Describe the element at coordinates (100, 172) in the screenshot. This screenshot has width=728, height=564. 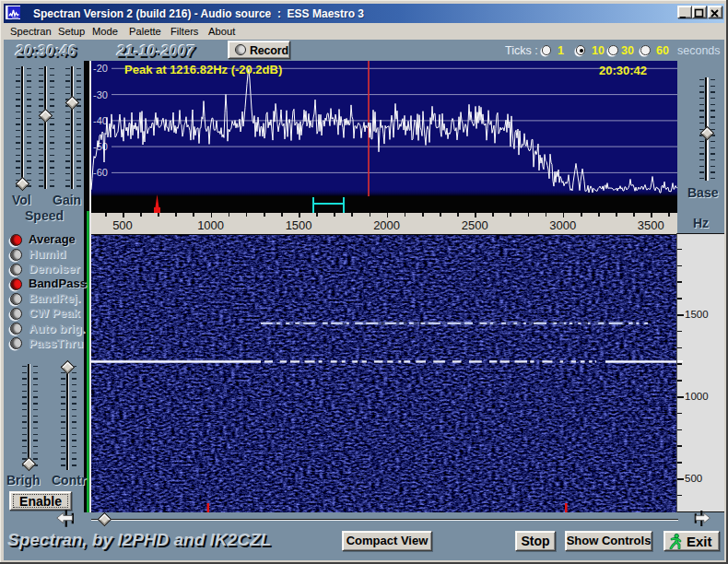
I see `svg-text: -60` at that location.